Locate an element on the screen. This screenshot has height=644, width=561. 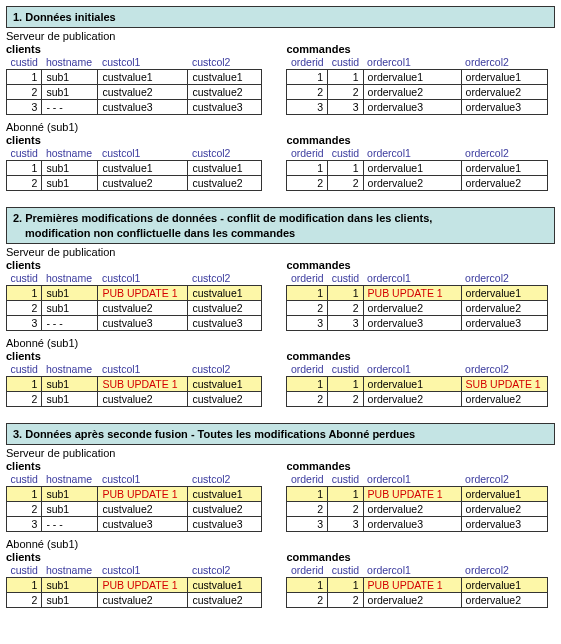
table-row: 11ordervalue1ordervalue1 is located at coordinates (417, 78).